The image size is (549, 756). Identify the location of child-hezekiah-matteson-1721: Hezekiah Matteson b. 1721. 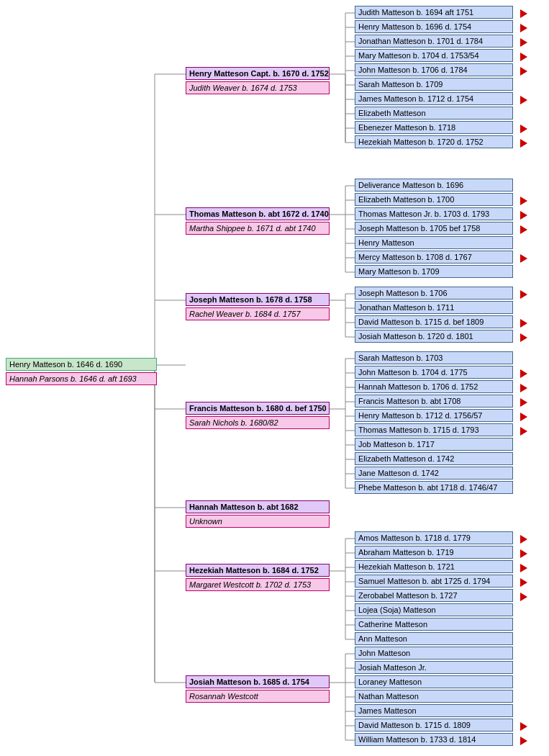
(434, 567).